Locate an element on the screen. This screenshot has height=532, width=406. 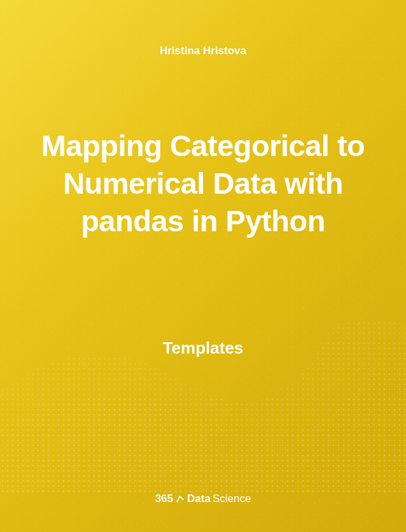
author-name: Hristina Hristova is located at coordinates (203, 51).